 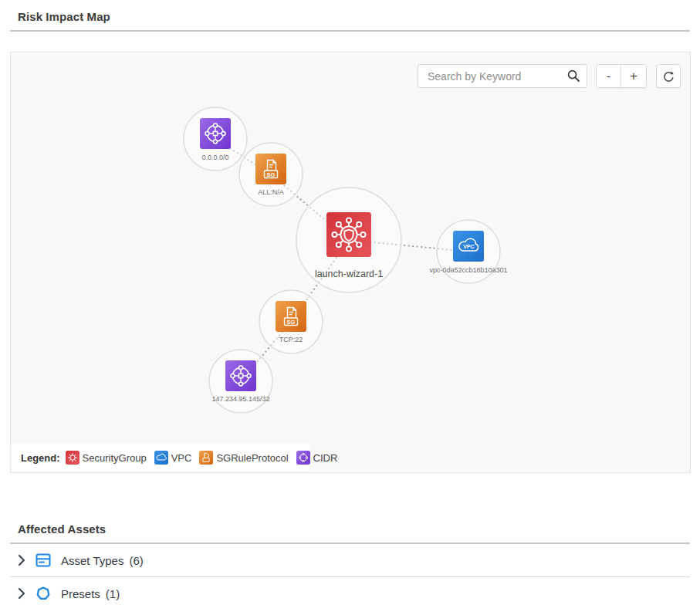 What do you see at coordinates (317, 458) in the screenshot?
I see `legend-item-cidr: CIDR` at bounding box center [317, 458].